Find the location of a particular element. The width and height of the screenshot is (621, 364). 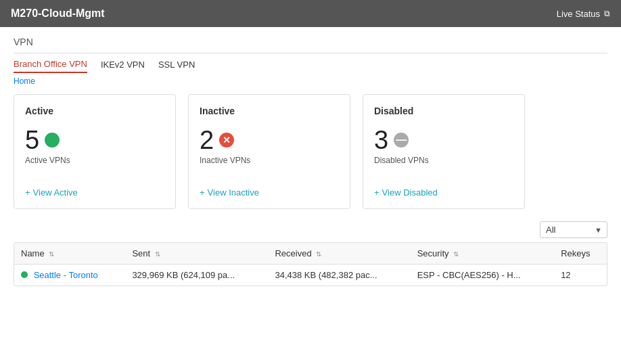

inactive-vpn-card: Inactive 2 ✕ Inactive VPNs + View Inacti… is located at coordinates (269, 152).